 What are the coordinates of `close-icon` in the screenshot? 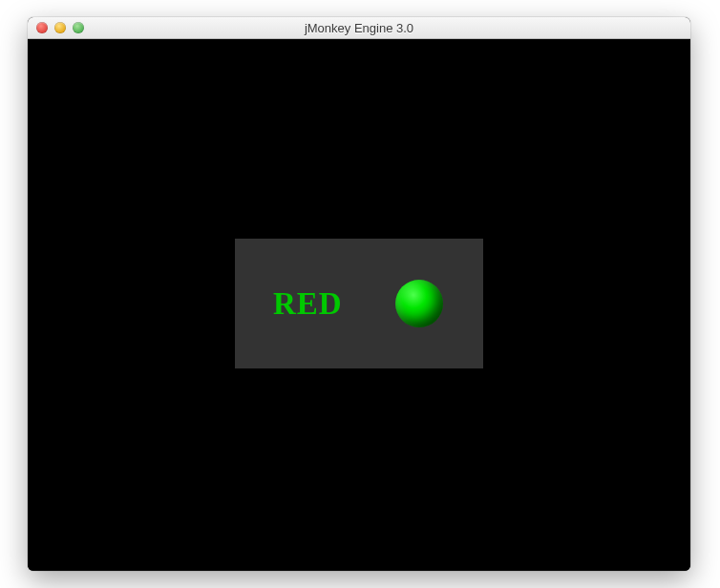 It's located at (42, 28).